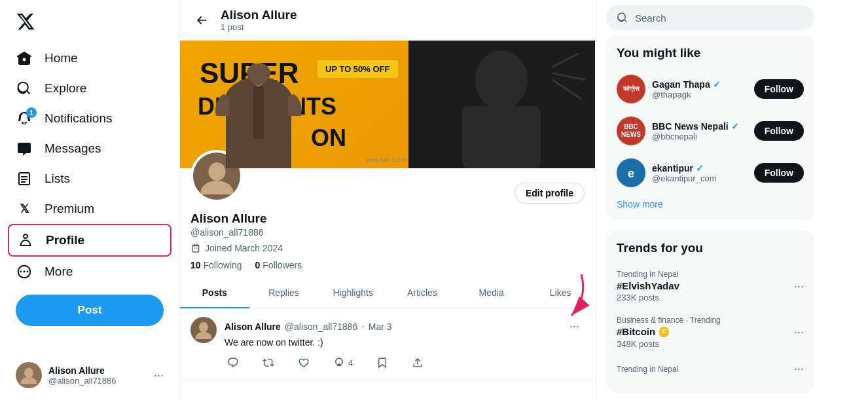  I want to click on follow-gagan-button: Follow, so click(779, 89).